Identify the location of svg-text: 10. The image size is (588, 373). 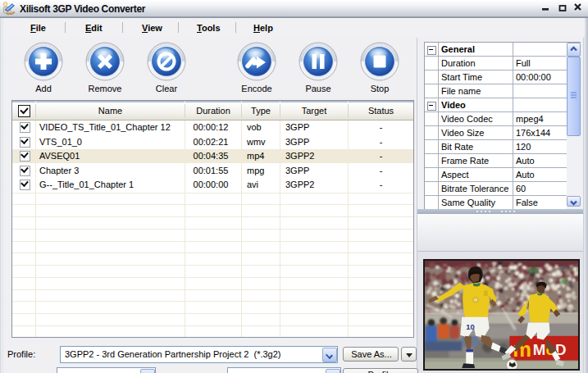
(470, 327).